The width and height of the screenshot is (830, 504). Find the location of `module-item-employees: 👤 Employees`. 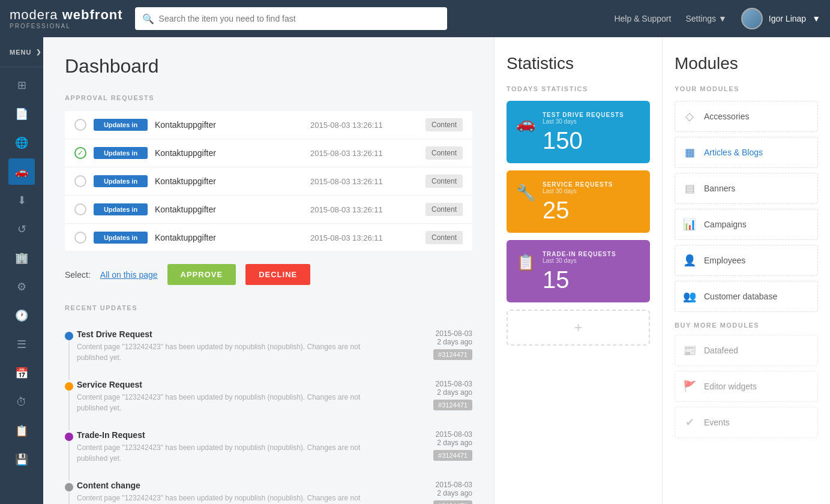

module-item-employees: 👤 Employees is located at coordinates (747, 260).